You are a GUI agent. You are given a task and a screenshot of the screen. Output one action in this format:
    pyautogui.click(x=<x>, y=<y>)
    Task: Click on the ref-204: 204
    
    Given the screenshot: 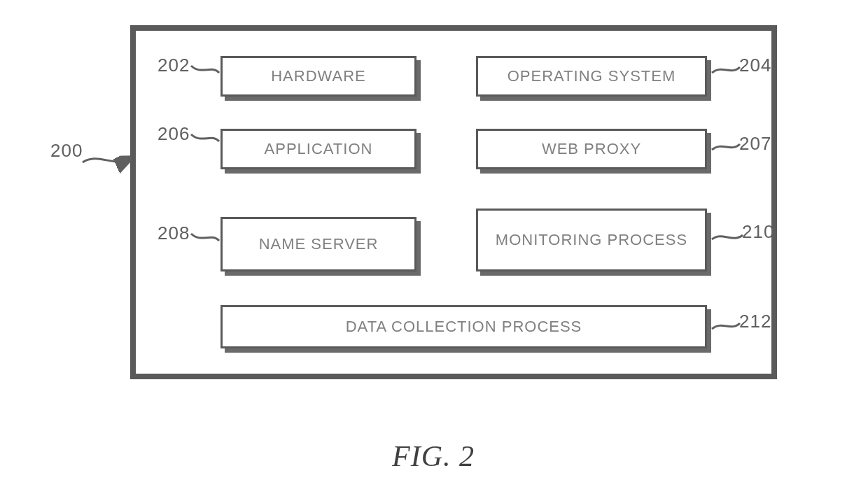 What is the action you would take?
    pyautogui.click(x=755, y=66)
    